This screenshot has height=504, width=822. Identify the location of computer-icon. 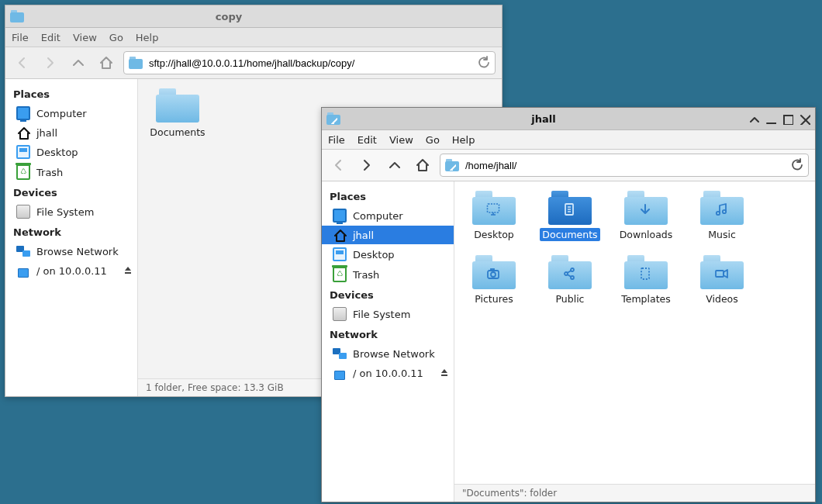
(340, 216).